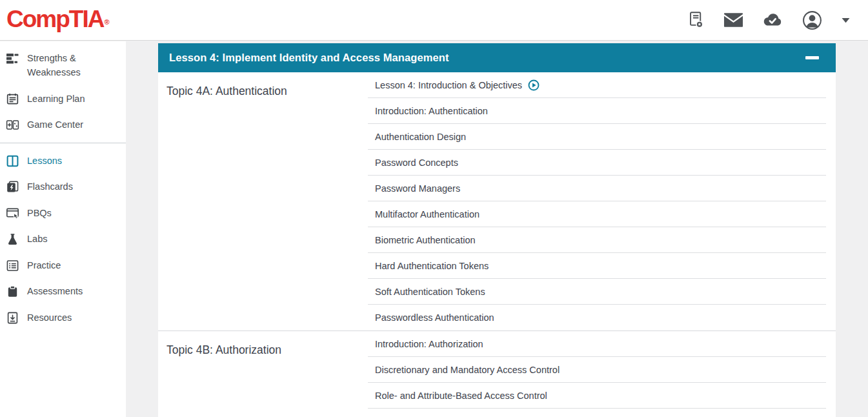 Image resolution: width=868 pixels, height=417 pixels. I want to click on lesson-item-label: Introduction: Authentication, so click(431, 111).